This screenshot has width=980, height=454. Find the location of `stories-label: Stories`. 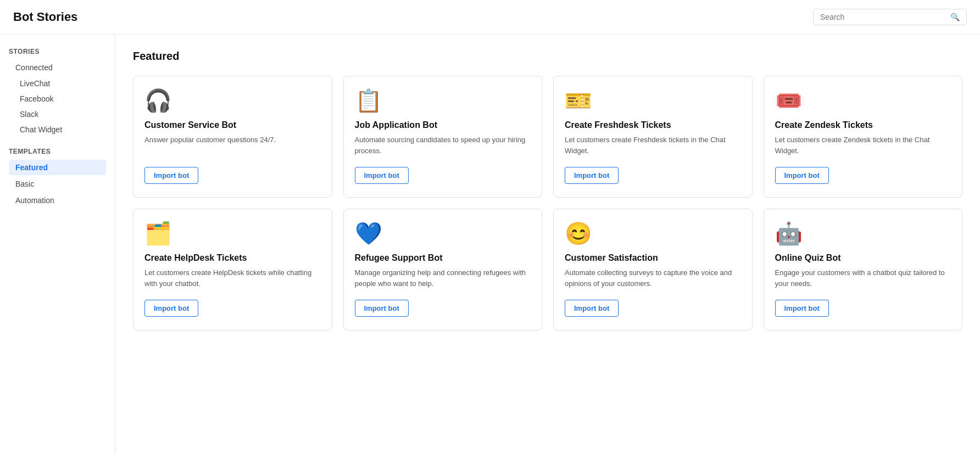

stories-label: Stories is located at coordinates (57, 52).